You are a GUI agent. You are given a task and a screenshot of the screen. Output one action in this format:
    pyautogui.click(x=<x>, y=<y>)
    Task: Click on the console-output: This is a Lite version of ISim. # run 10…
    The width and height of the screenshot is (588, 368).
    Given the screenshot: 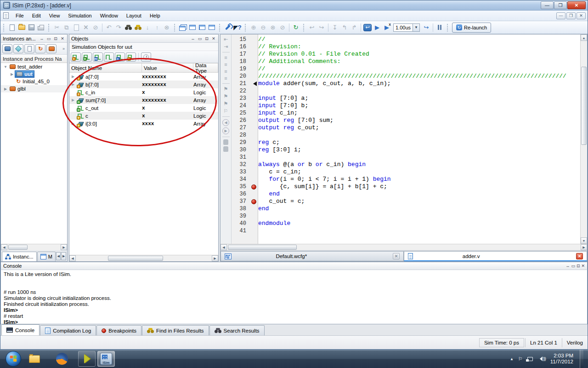 What is the action you would take?
    pyautogui.click(x=294, y=297)
    